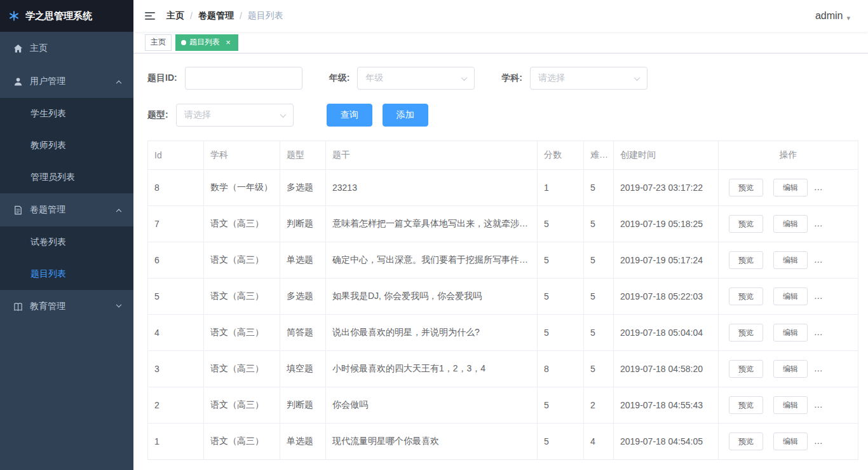 The image size is (868, 470). Describe the element at coordinates (67, 210) in the screenshot. I see `sidebar-item-paper-management: 卷题管理` at that location.